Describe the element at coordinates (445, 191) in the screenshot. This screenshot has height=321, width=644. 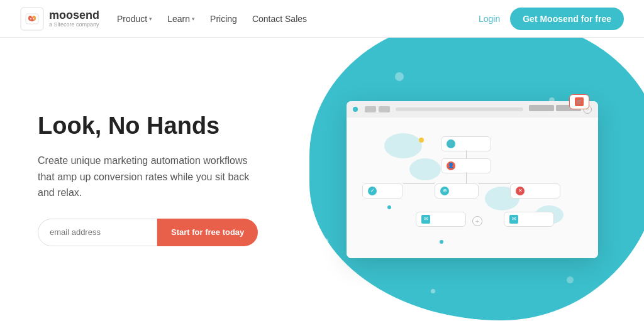
I see `wf-icon-clock: ⊕` at that location.